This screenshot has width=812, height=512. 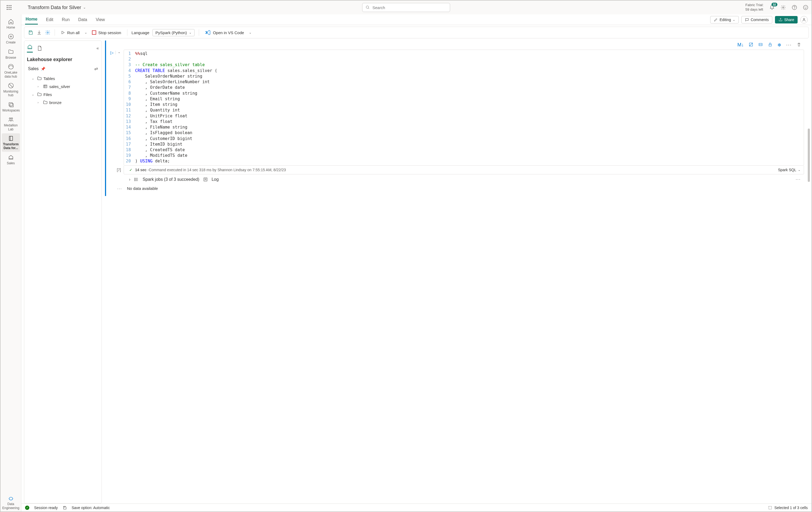 I want to click on nav-onelake: OneLake data hub, so click(x=11, y=71).